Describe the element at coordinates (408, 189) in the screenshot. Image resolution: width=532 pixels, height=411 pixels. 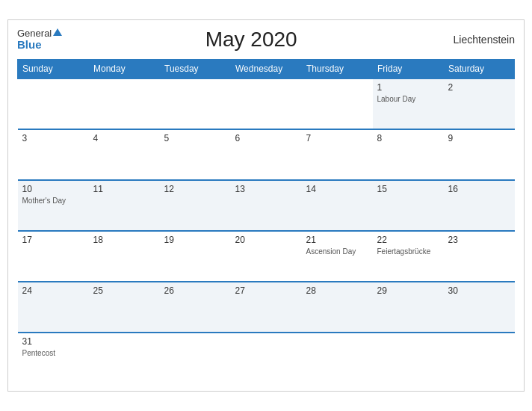
I see `day-number: 15` at that location.